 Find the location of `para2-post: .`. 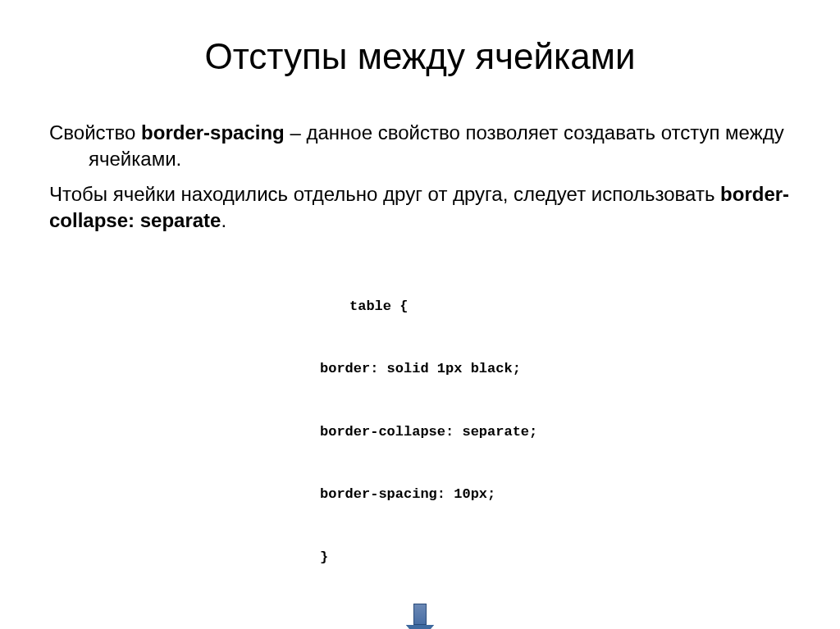

para2-post: . is located at coordinates (223, 220).